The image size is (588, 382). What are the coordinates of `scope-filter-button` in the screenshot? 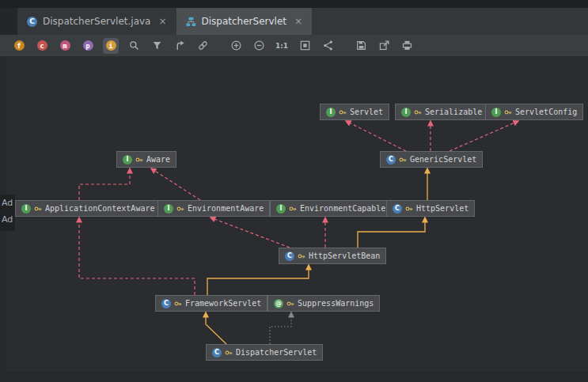 It's located at (157, 46).